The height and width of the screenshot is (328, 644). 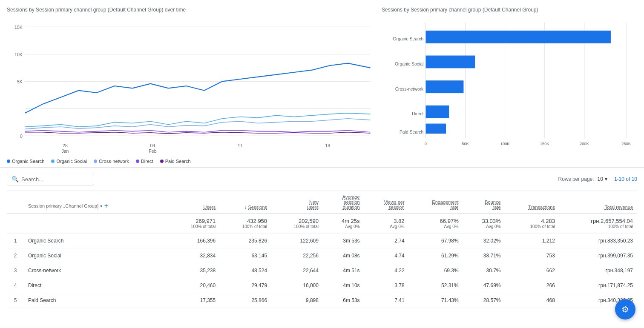 I want to click on transactions-col-header: Transactions, so click(x=532, y=203).